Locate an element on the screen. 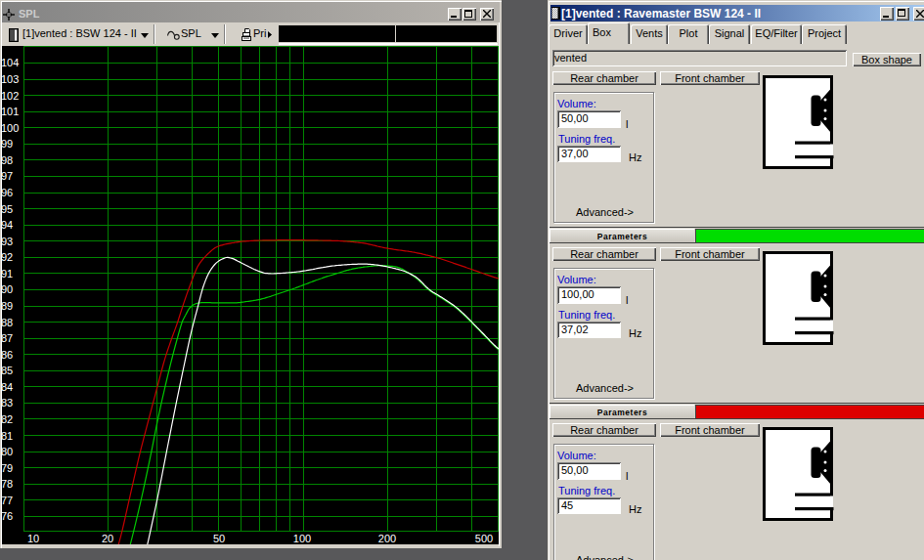 The height and width of the screenshot is (560, 924). svg-text: 81 is located at coordinates (8, 436).